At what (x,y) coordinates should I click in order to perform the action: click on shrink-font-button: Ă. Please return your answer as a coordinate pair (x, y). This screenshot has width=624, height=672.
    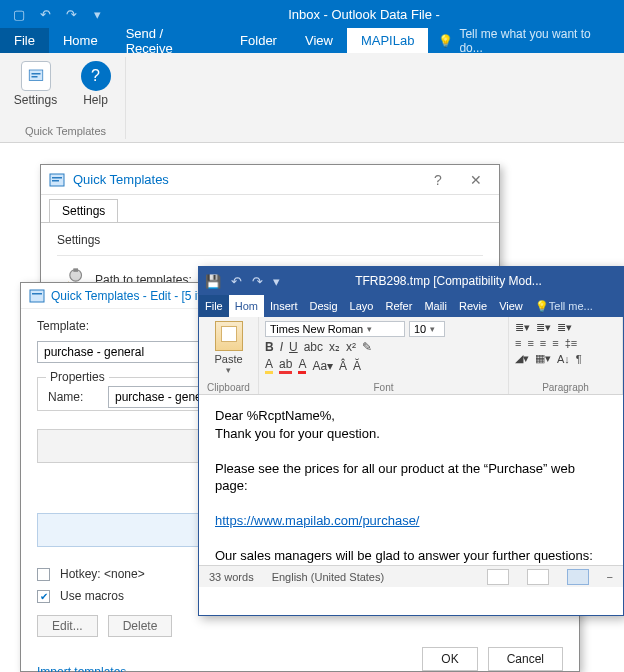
    Looking at the image, I should click on (357, 366).